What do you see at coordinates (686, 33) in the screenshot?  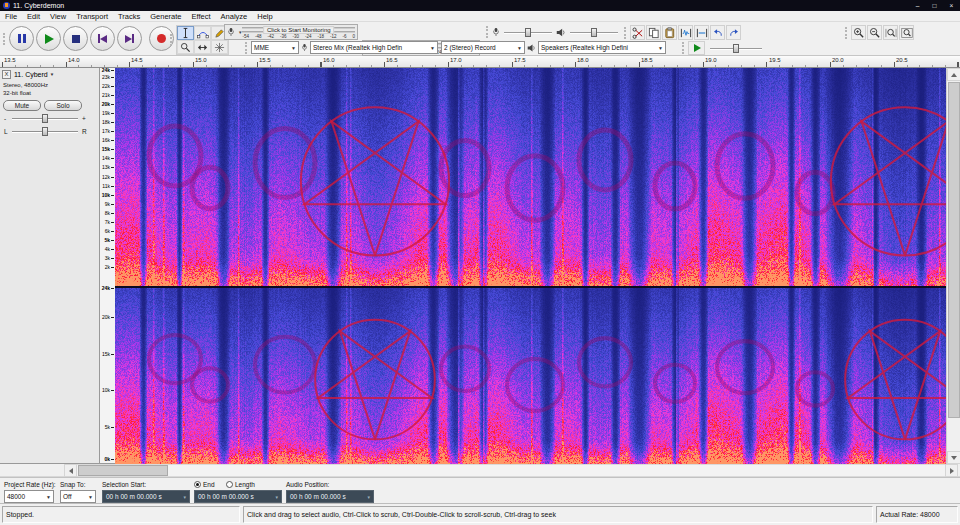 I see `trim-icon` at bounding box center [686, 33].